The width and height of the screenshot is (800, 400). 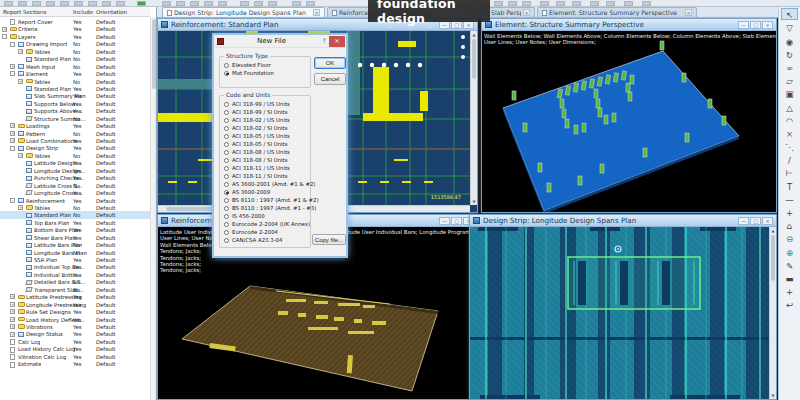 What do you see at coordinates (474, 118) in the screenshot?
I see `vertical-scrollbar: ▲ ▼` at bounding box center [474, 118].